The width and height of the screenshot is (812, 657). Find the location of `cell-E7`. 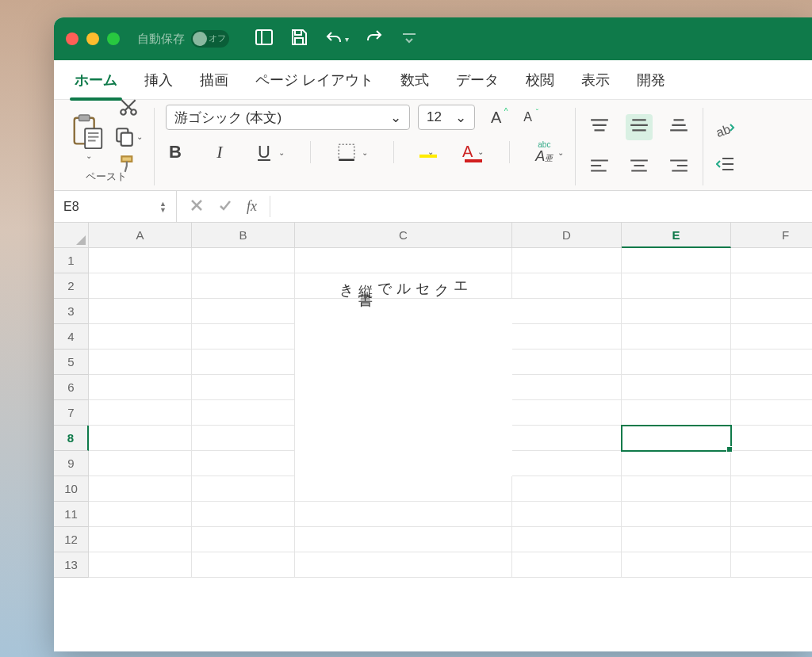

cell-E7 is located at coordinates (676, 413).